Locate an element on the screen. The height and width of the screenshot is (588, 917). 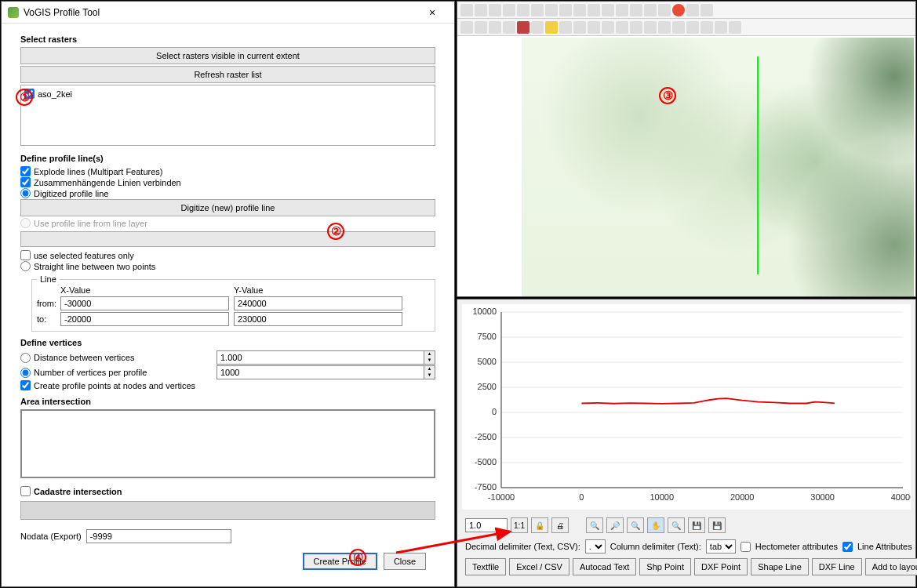
save-disk-icon: 💾 is located at coordinates (697, 525).